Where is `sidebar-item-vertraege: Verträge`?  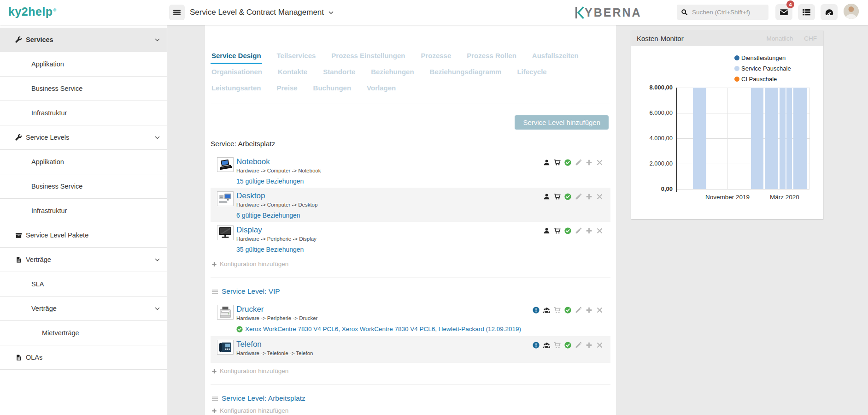 sidebar-item-vertraege: Verträge is located at coordinates (83, 260).